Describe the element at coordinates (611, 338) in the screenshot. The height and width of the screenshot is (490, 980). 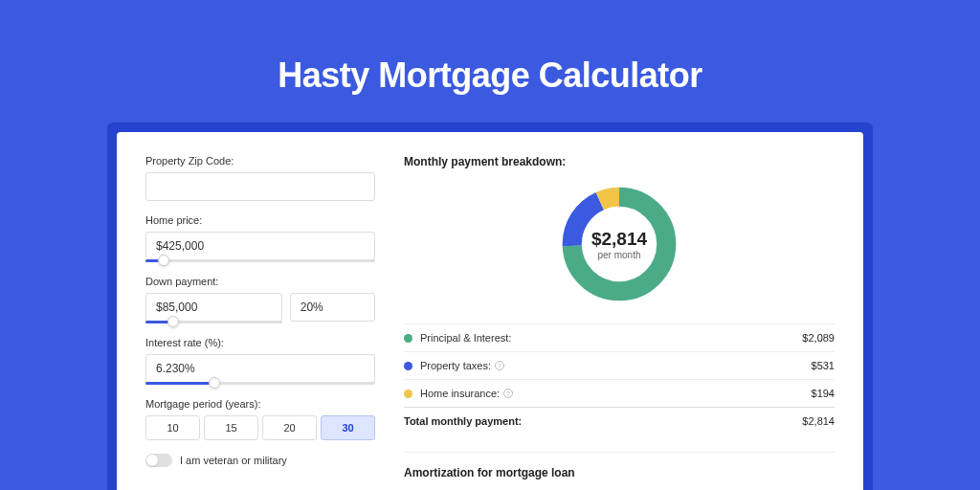
I see `legend-label: Principal & Interest:` at that location.